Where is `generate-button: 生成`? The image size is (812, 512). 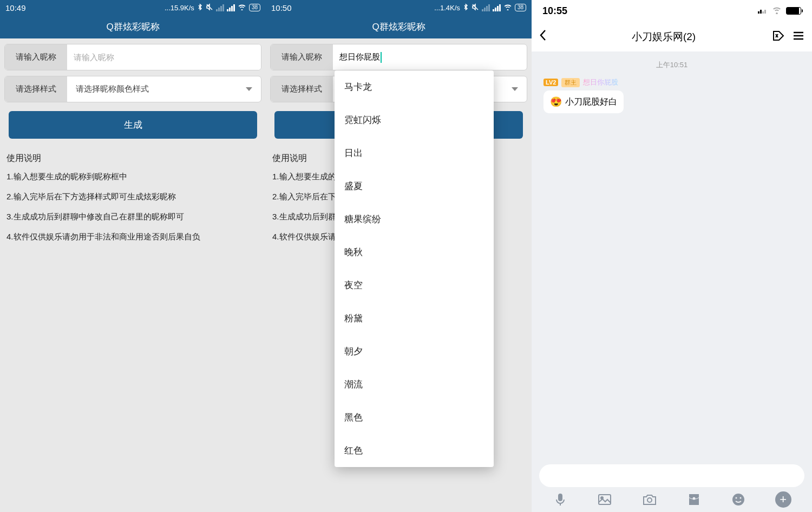
generate-button: 生成 is located at coordinates (133, 125).